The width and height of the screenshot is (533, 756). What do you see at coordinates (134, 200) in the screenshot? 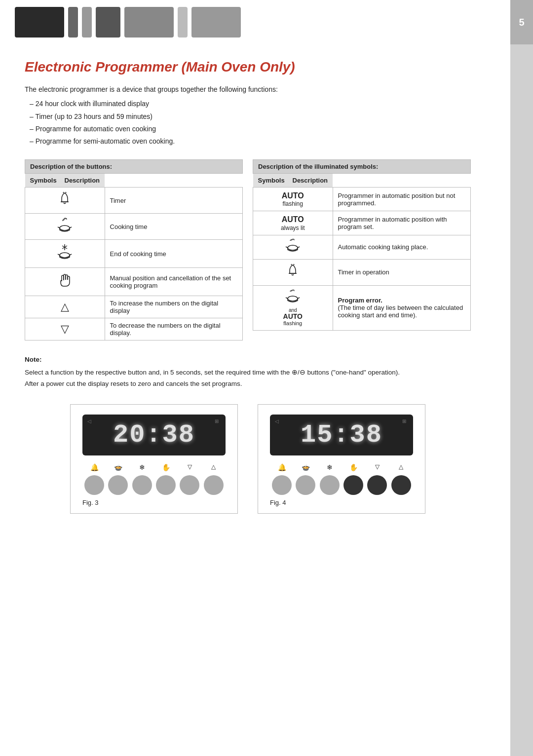
I see `table-row: Timer` at bounding box center [134, 200].